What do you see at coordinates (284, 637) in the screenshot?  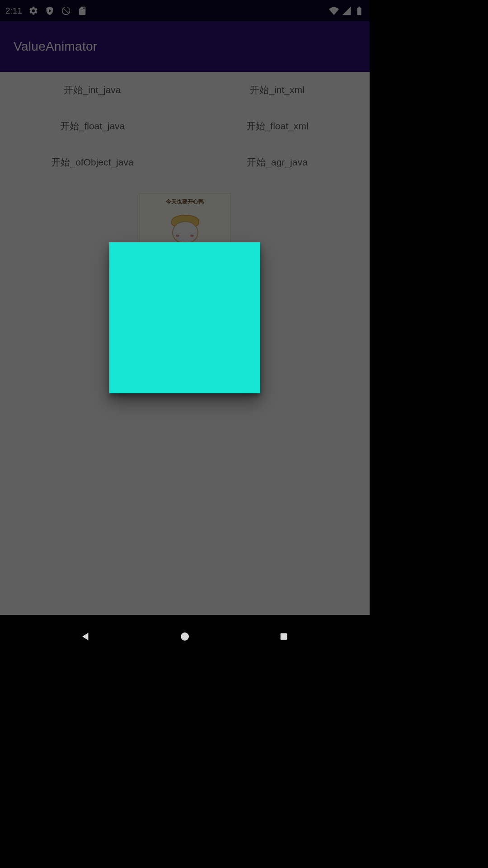 I see `recents-button` at bounding box center [284, 637].